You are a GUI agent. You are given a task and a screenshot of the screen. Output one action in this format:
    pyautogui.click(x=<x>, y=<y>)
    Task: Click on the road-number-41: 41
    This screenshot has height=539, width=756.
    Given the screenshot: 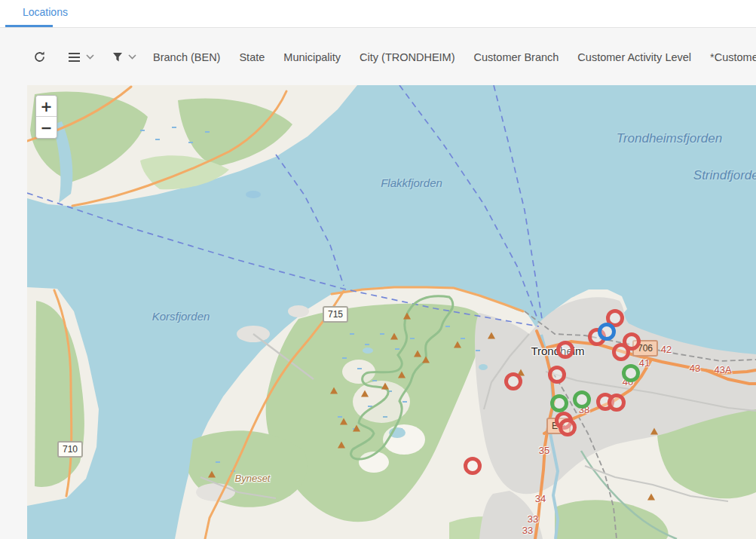 What is the action you would take?
    pyautogui.click(x=644, y=363)
    